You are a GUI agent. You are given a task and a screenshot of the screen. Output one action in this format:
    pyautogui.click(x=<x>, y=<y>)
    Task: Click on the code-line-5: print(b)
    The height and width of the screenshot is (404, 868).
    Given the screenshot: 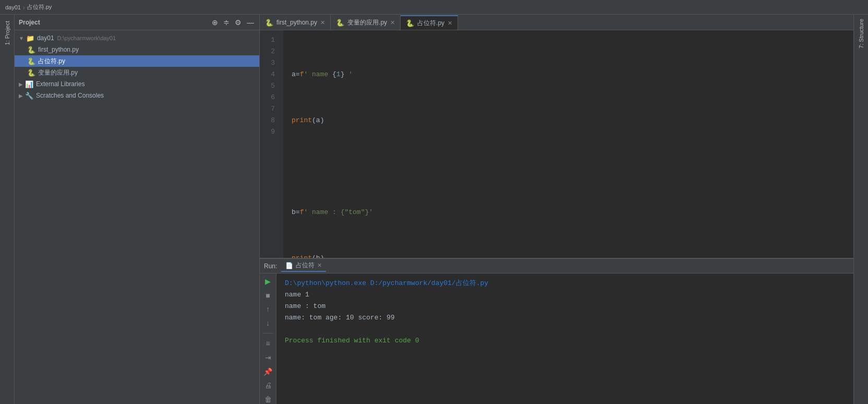 What is the action you would take?
    pyautogui.click(x=569, y=255)
    